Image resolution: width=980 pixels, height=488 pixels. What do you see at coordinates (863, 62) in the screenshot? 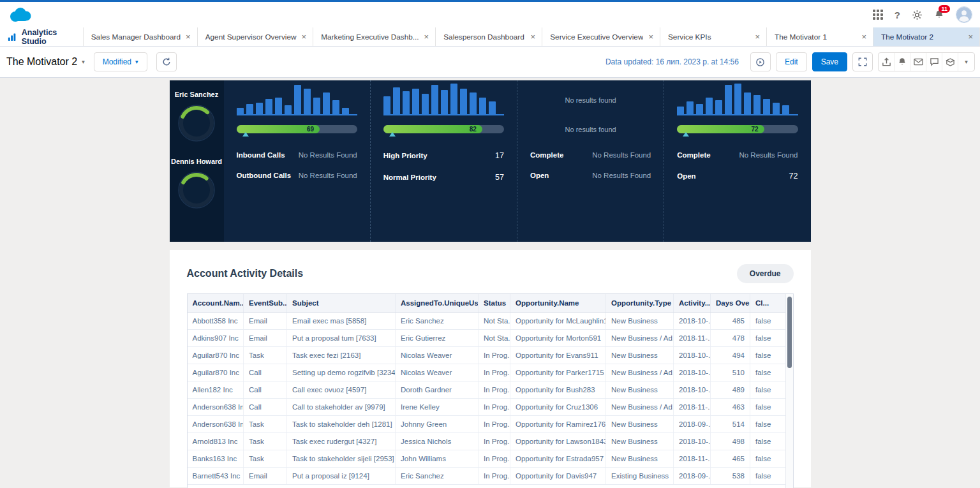
I see `fullscreen-button` at bounding box center [863, 62].